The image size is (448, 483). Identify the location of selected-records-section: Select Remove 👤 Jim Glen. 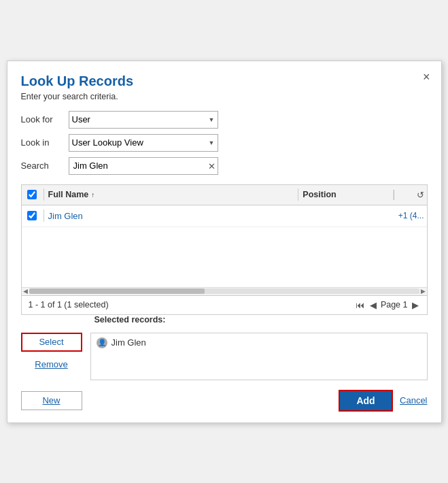
(224, 356).